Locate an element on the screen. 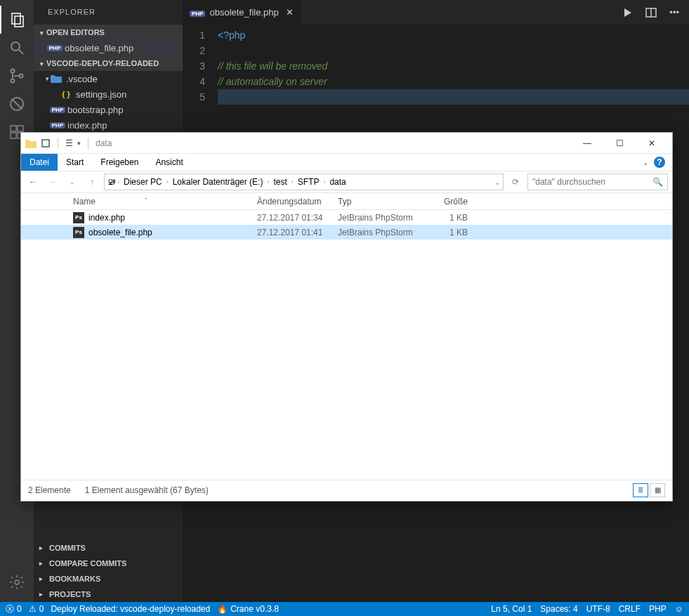 The image size is (689, 616). sidebar-bottom-sections: ▸COMMITS ▸COMPARE COMMITS ▸BOOKMARKS ▸PR… is located at coordinates (108, 571).